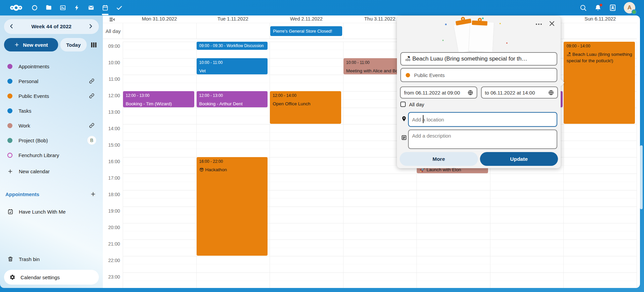 This screenshot has width=644, height=292. What do you see at coordinates (22, 194) in the screenshot?
I see `appointments-heading: Appointments` at bounding box center [22, 194].